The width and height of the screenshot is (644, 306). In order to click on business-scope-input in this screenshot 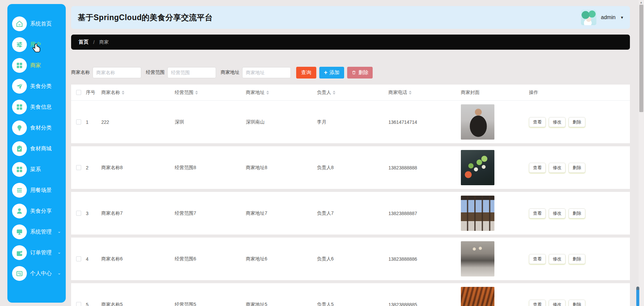, I will do `click(192, 72)`.